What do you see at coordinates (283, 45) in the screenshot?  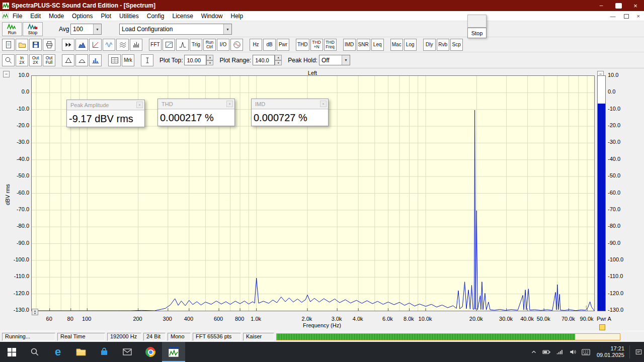 I see `power-units-button: Pwr` at bounding box center [283, 45].